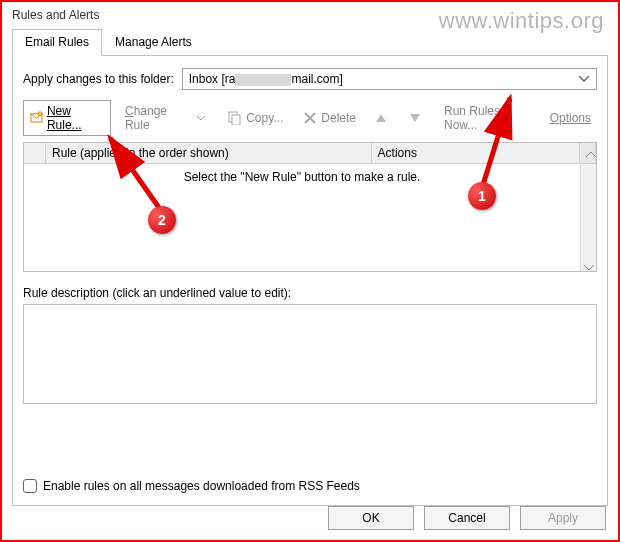 The image size is (620, 542). I want to click on tab-email-rules: Email Rules, so click(57, 42).